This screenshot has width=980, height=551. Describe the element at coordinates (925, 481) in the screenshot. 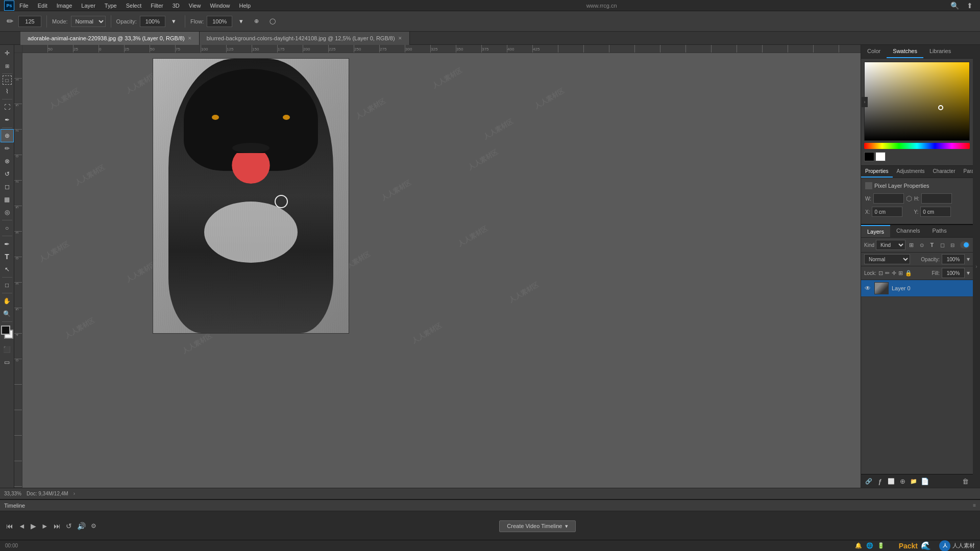

I see `add-layer-btn: 📄` at that location.